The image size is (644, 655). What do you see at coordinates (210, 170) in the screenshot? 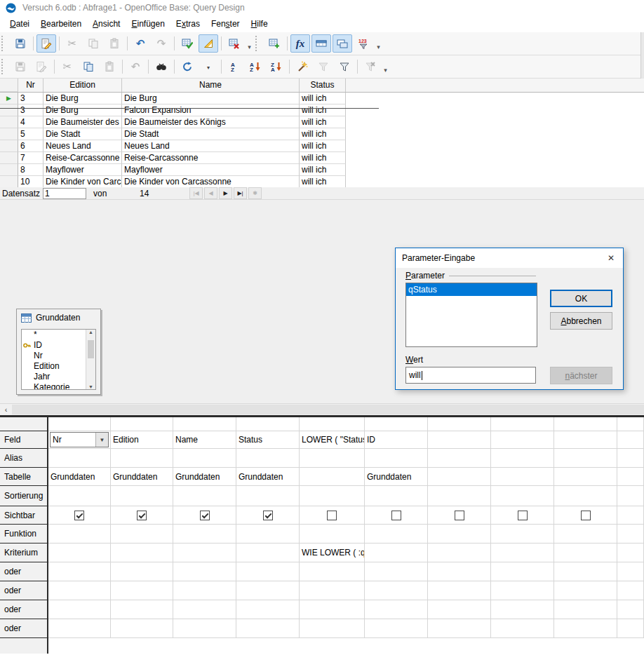
I see `cell-name: Mayflower` at bounding box center [210, 170].